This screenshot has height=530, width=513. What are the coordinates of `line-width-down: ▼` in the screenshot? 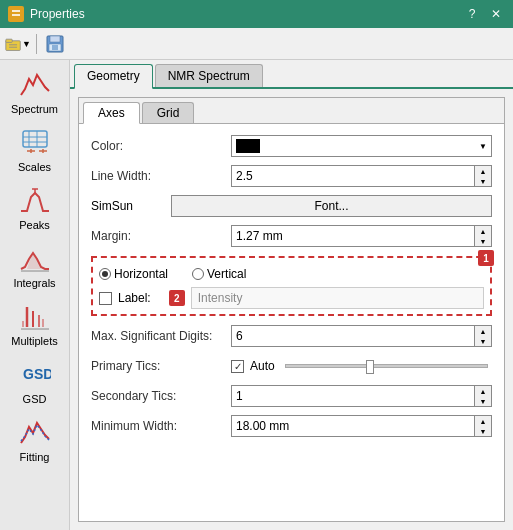 It's located at (483, 181).